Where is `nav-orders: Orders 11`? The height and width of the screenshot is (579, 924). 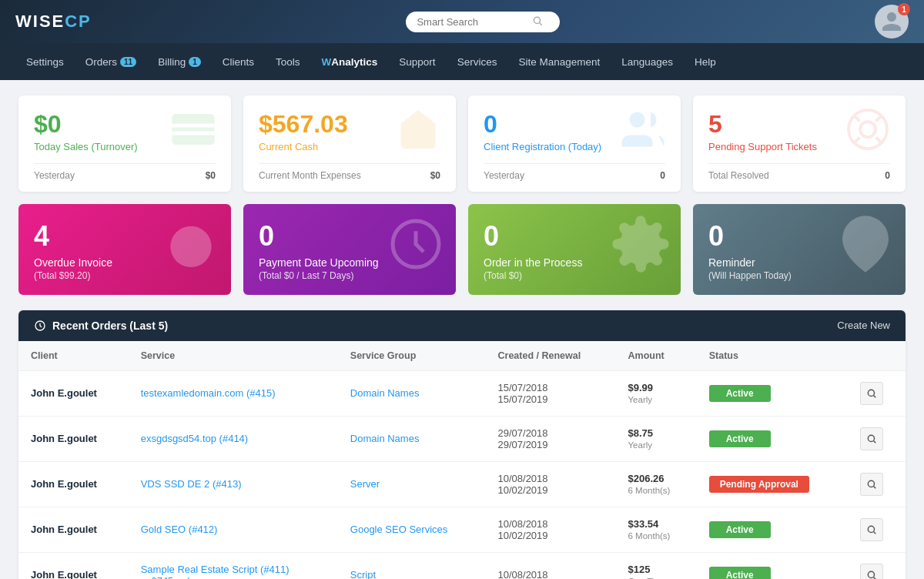 nav-orders: Orders 11 is located at coordinates (111, 62).